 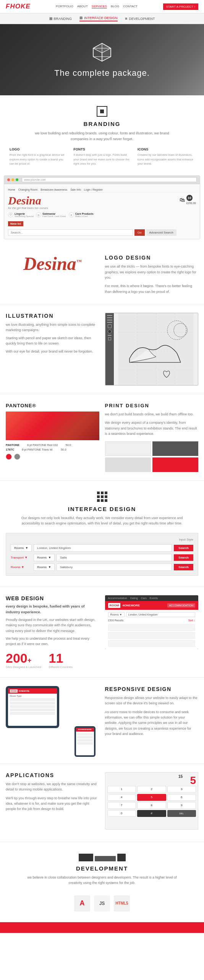 I want to click on wm-rooms-select: Rooms ▼, so click(x=116, y=615).